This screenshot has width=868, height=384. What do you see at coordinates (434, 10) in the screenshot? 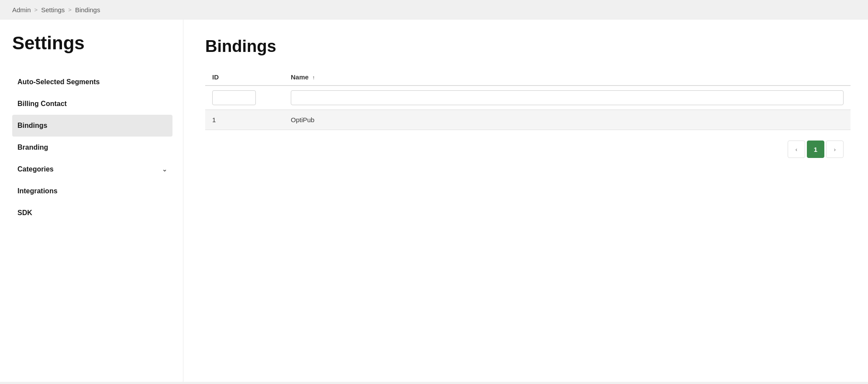
I see `breadcrumb: Admin > Settings > Bindings` at bounding box center [434, 10].